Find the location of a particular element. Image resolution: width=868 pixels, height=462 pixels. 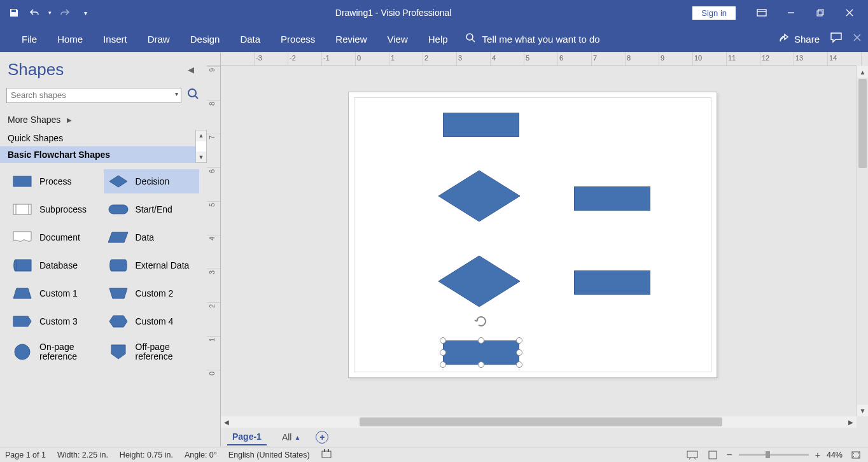

ruler-vertical: 9876543210 is located at coordinates (214, 256).